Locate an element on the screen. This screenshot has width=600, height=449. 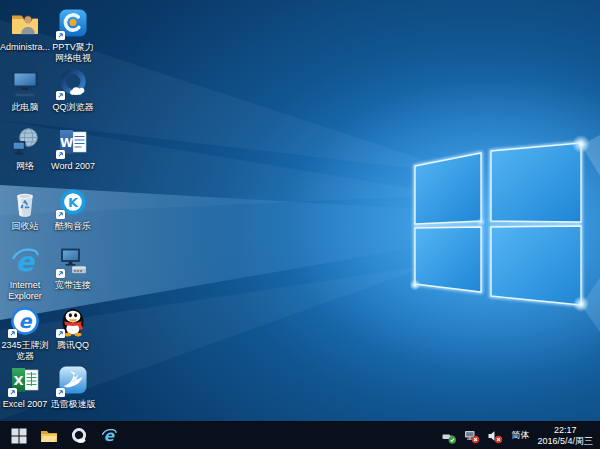
clock-date: 2016/5/4/周三 is located at coordinates (565, 442).